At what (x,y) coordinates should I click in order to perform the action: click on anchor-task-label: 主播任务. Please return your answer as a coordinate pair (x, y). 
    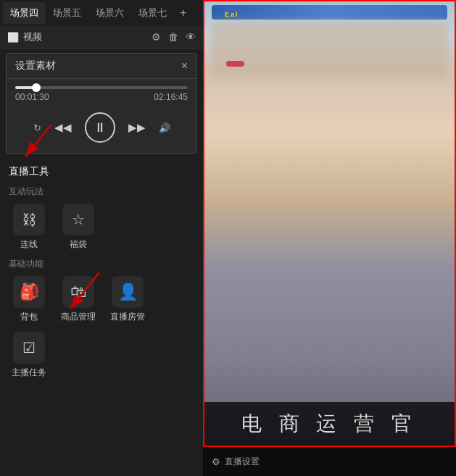
    Looking at the image, I should click on (29, 372).